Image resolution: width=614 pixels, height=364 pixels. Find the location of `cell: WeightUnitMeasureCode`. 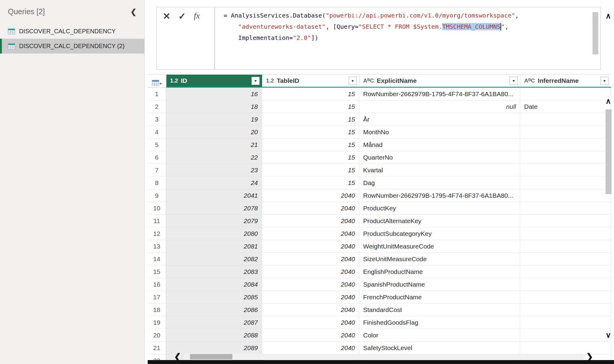

cell: WeightUnitMeasureCode is located at coordinates (440, 246).